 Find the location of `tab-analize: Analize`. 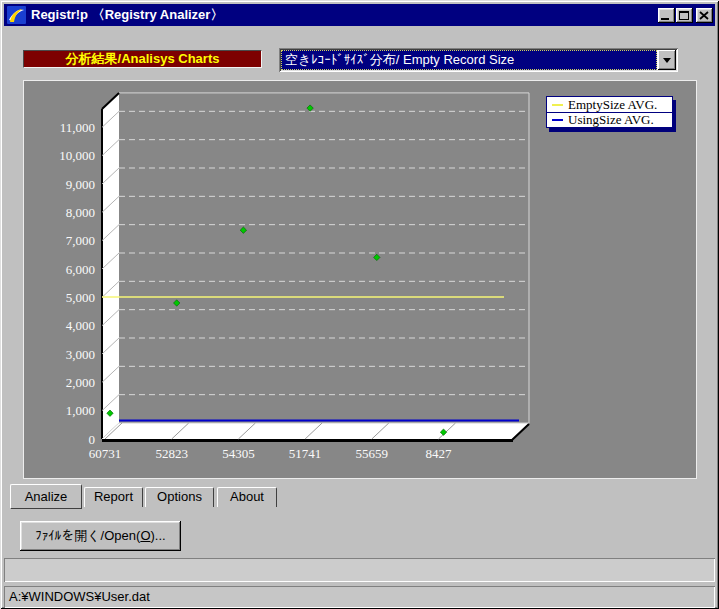

tab-analize: Analize is located at coordinates (46, 496).